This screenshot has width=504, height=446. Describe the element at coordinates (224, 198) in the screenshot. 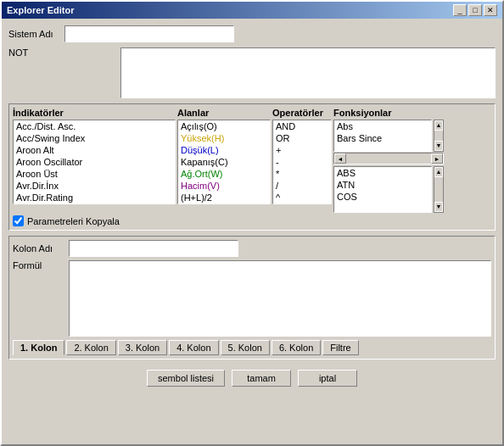

I see `list-item: (H+L)/2` at that location.